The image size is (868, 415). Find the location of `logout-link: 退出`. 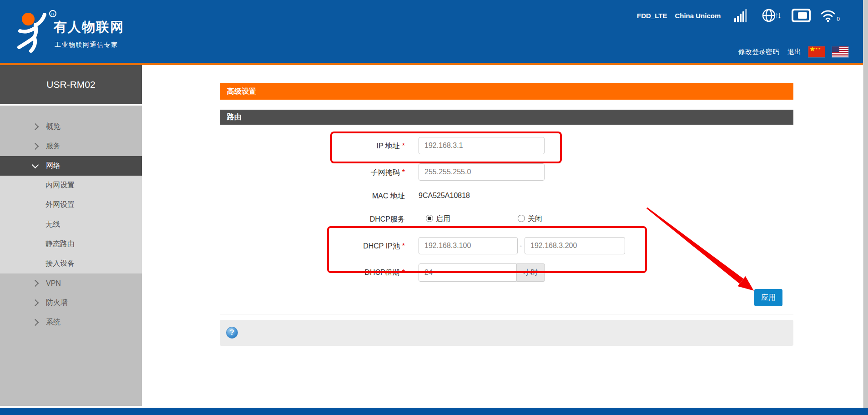

logout-link: 退出 is located at coordinates (794, 52).